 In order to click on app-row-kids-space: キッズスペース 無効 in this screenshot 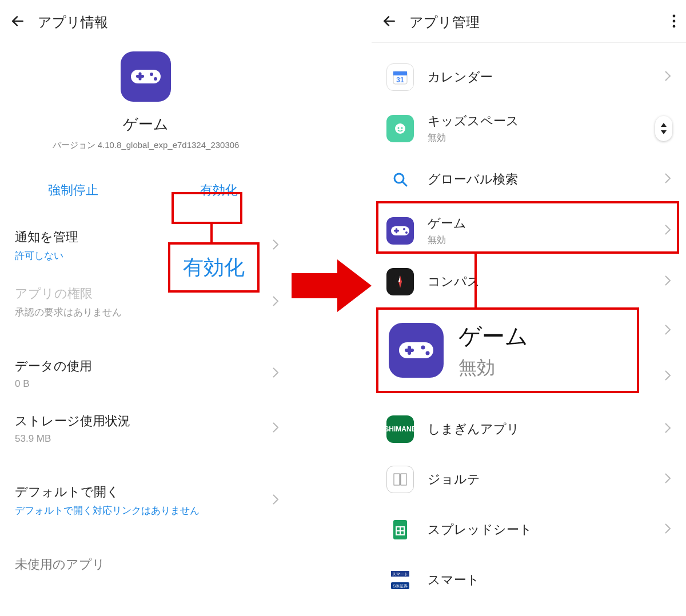, I will do `click(529, 128)`.